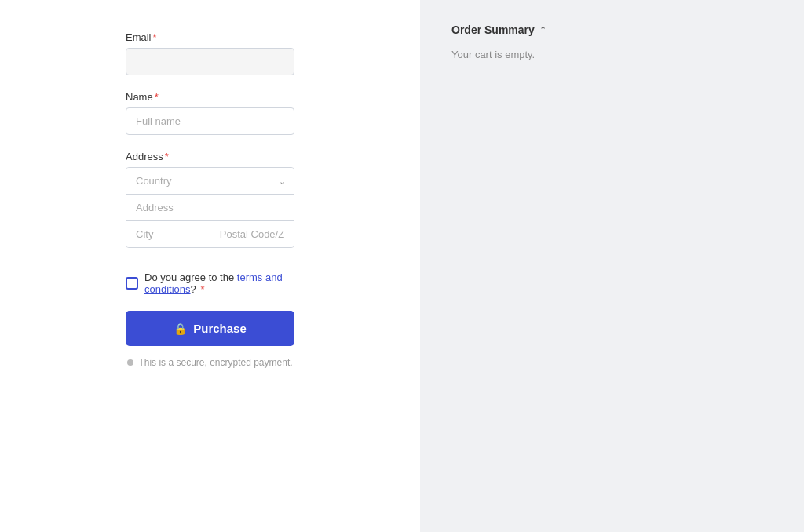  Describe the element at coordinates (210, 199) in the screenshot. I see `address-group: Address* Country United States United Ki…` at that location.